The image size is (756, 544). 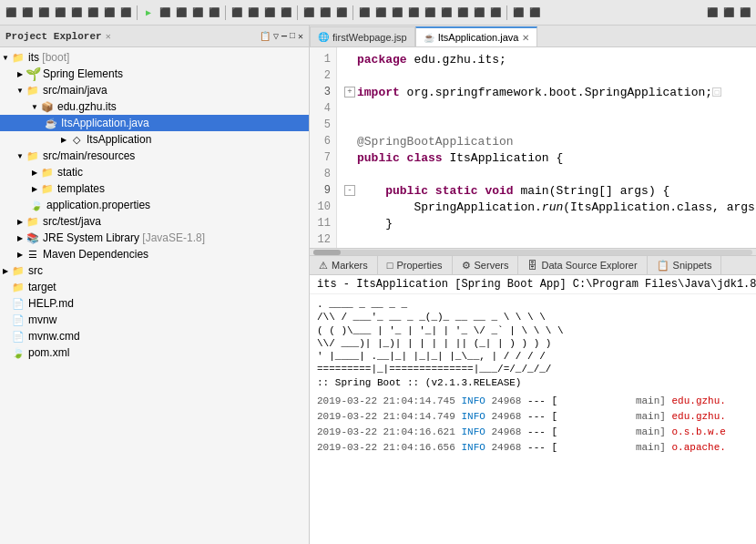 I want to click on md-file-icon: 📄, so click(x=18, y=303).